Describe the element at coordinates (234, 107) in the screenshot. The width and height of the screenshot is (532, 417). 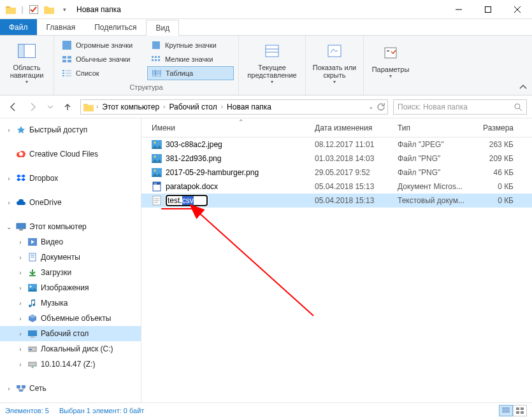
I see `address-bar: › Этот компьютер › Рабочий стол › Новая …` at that location.